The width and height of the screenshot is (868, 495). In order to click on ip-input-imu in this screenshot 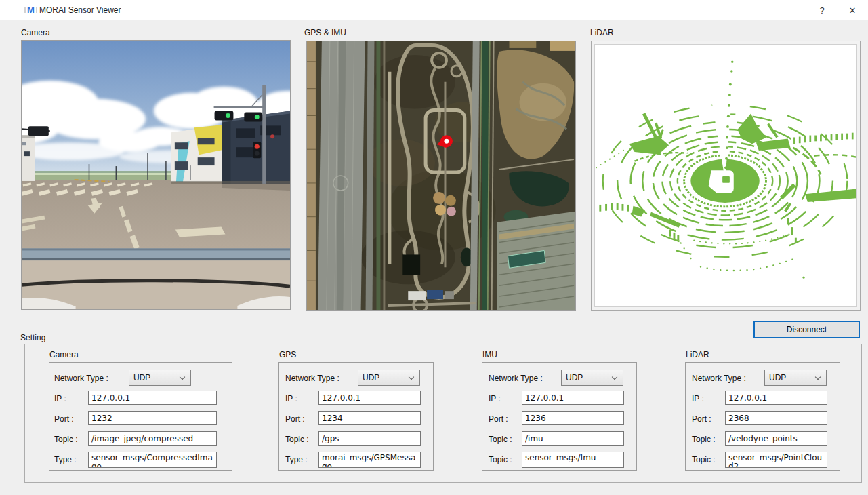, I will do `click(573, 397)`.